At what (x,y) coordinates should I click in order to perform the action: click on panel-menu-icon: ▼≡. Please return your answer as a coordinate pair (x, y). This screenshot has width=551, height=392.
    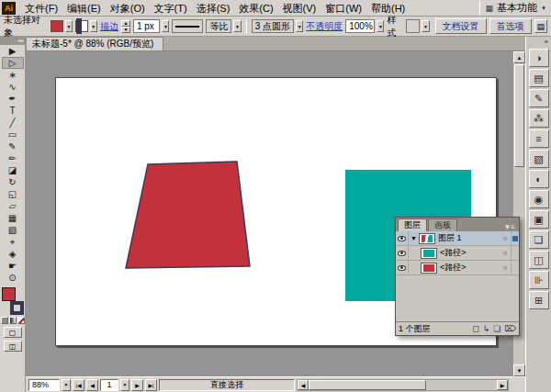
    Looking at the image, I should click on (511, 228).